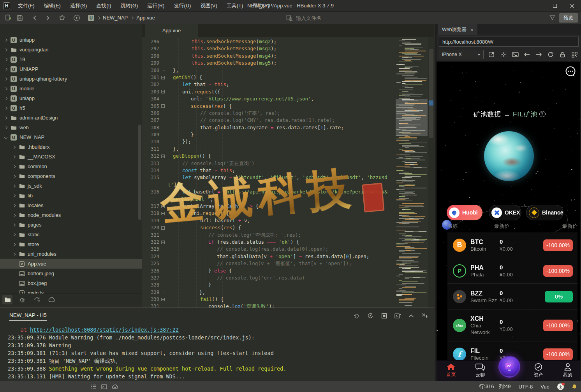 This screenshot has height=392, width=581. I want to click on device-selector: iPhone X, so click(461, 54).